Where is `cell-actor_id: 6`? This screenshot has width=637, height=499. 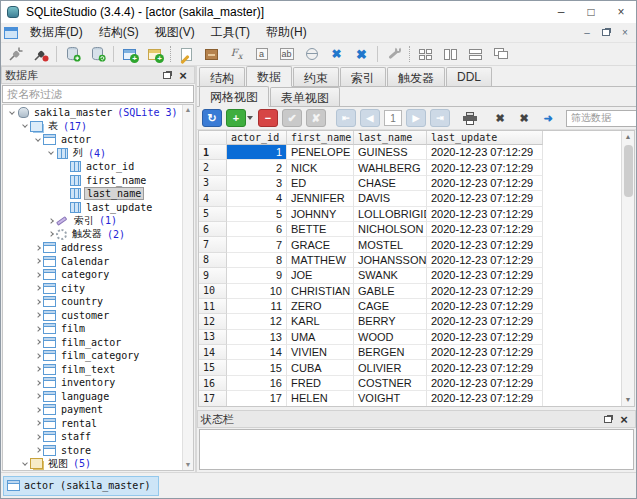
cell-actor_id: 6 is located at coordinates (257, 230).